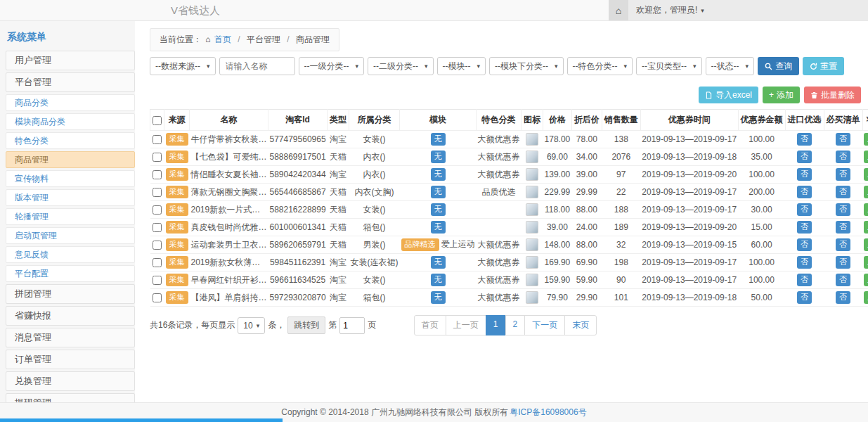 The height and width of the screenshot is (422, 868). Describe the element at coordinates (516, 325) in the screenshot. I see `page-button-3: 2` at that location.